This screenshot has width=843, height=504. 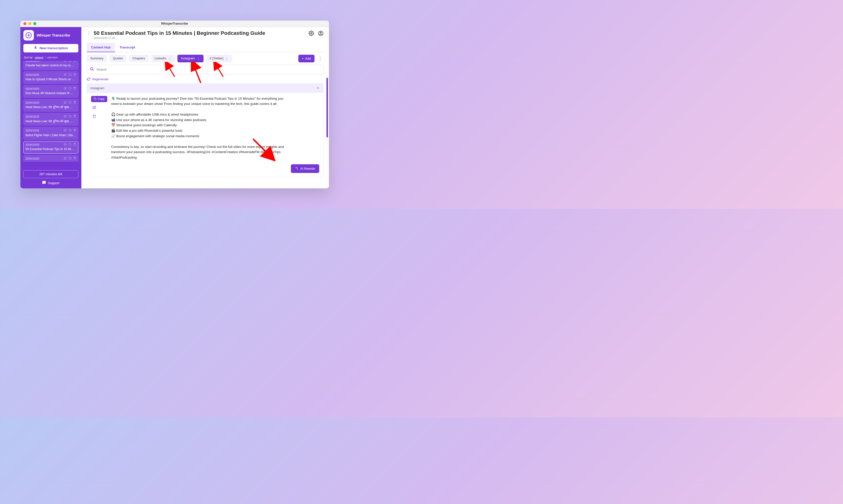 I want to click on transcription-list: 2024/10/25Claude has taken control of my…, so click(x=51, y=114).